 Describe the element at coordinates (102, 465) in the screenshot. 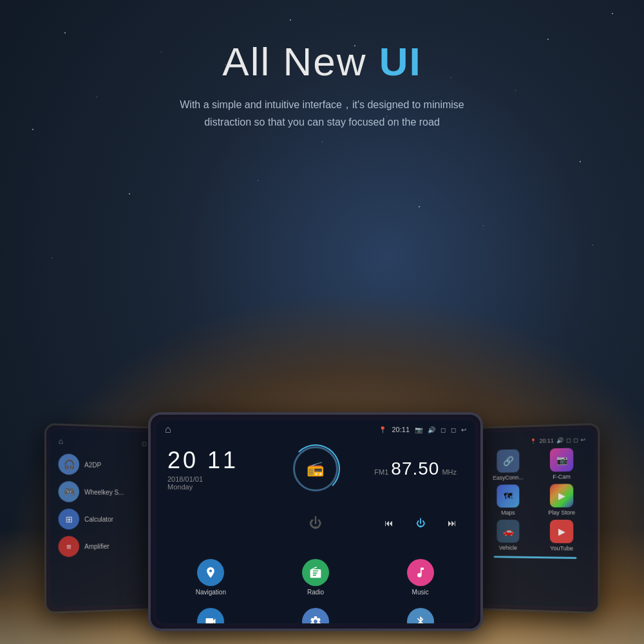

I see `list-item: 🎧 A2DP` at that location.